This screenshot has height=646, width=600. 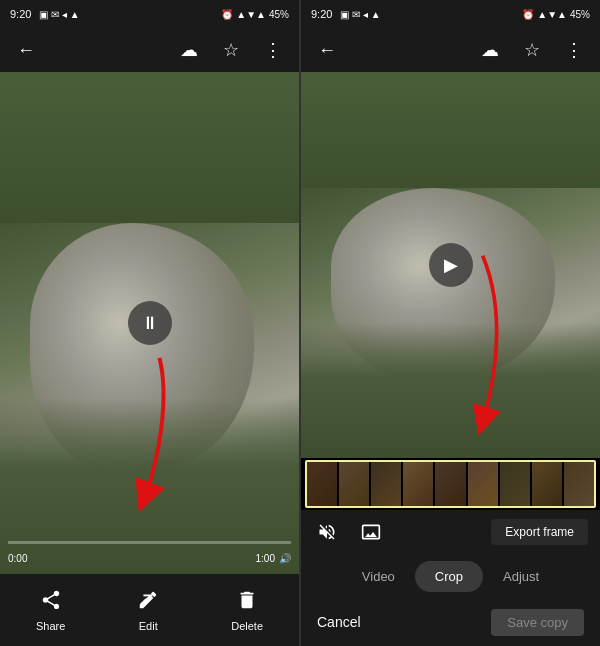 What do you see at coordinates (150, 558) in the screenshot?
I see `time-labels-left: 0:00 1:00 🔊` at bounding box center [150, 558].